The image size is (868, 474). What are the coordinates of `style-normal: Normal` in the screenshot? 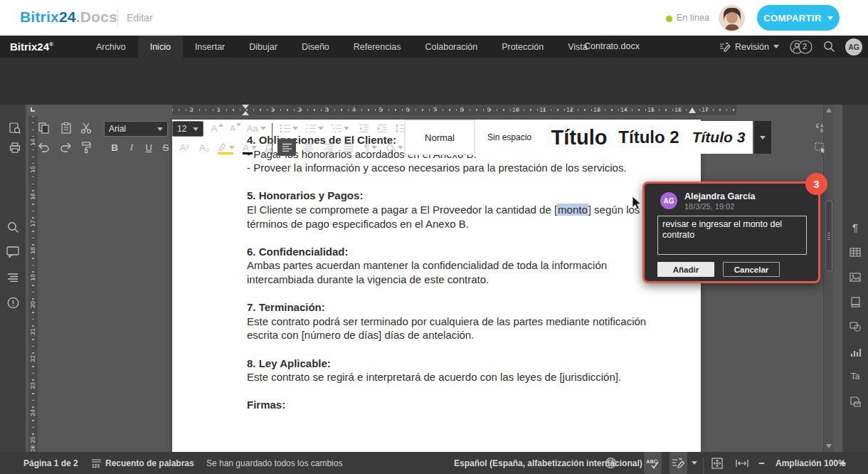 It's located at (440, 137).